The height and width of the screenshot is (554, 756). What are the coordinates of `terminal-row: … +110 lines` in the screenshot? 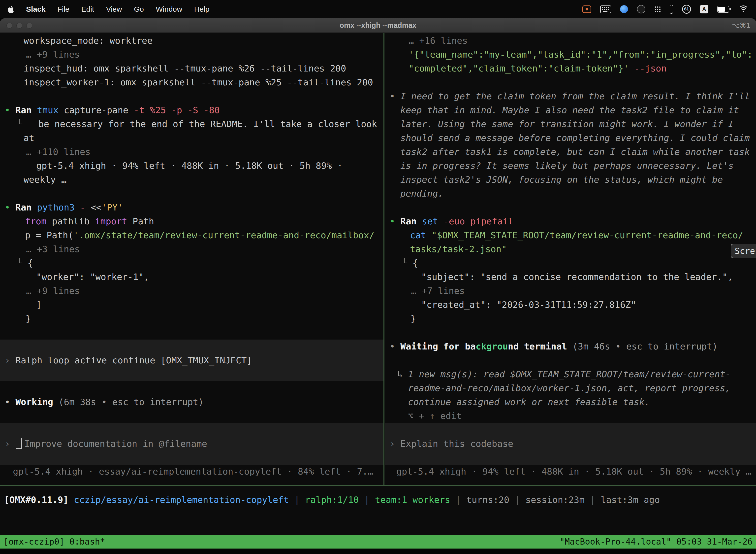 It's located at (192, 152).